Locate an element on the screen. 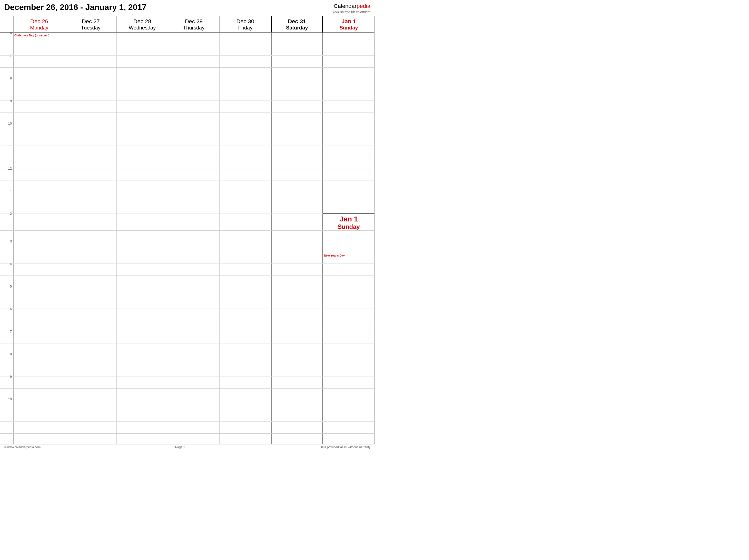 Image resolution: width=749 pixels, height=560 pixels. cell-row15-col1 is located at coordinates (91, 208).